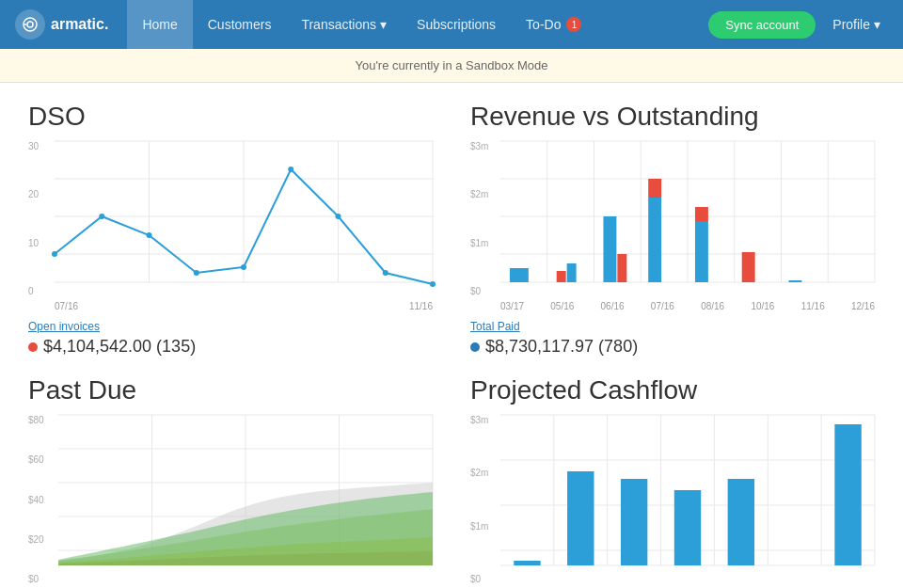  What do you see at coordinates (230, 501) in the screenshot?
I see `past-due-chart: $80 $60 $40 $20 $0` at bounding box center [230, 501].